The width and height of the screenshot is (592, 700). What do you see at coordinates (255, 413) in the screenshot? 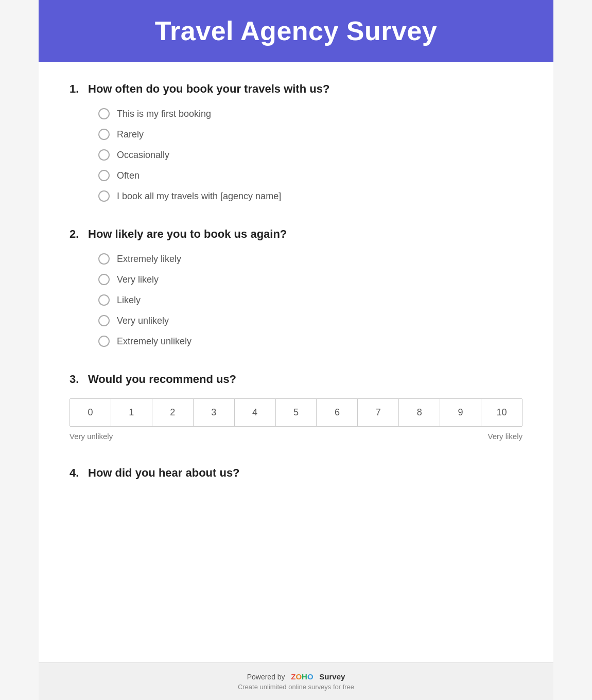
I see `rating-cell-4: 4` at bounding box center [255, 413].